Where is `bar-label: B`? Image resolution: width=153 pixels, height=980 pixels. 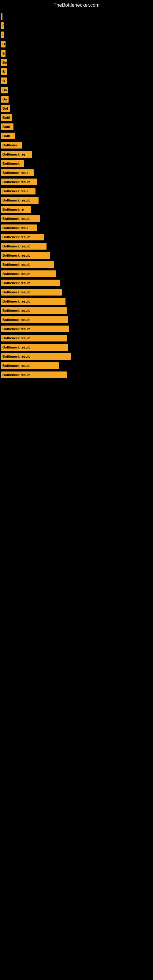
bar-label: B is located at coordinates (4, 44).